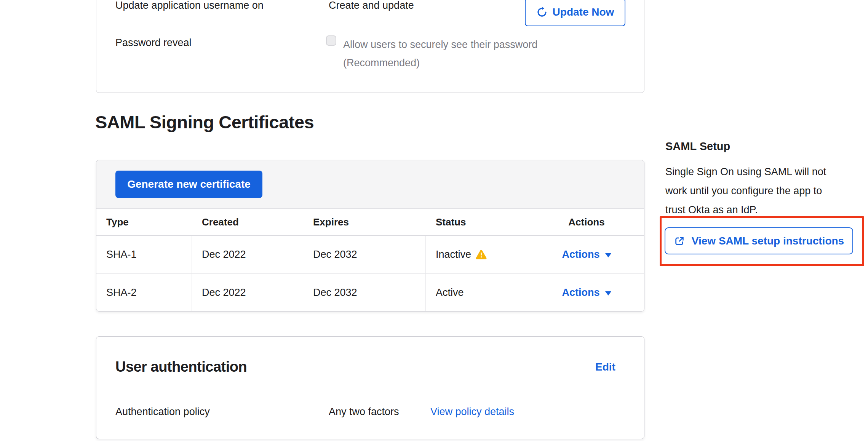 Image resolution: width=868 pixels, height=441 pixels. I want to click on saml-setup-description: Single Sign On using SAML will not work …, so click(761, 191).